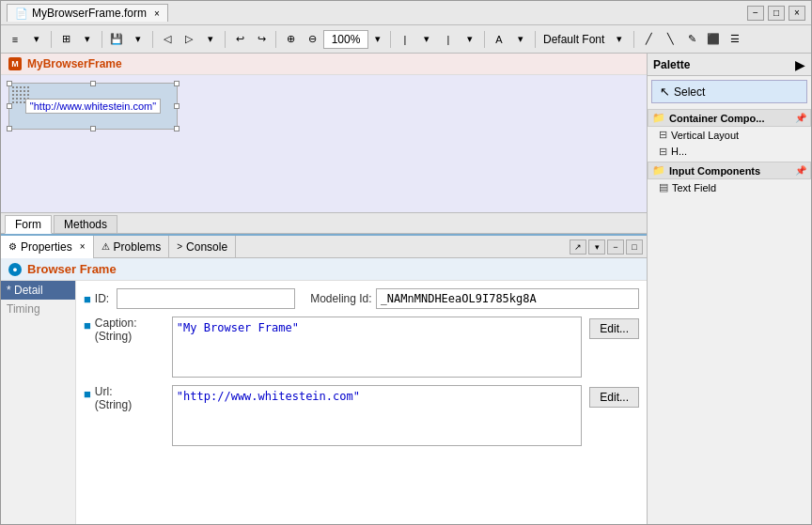  Describe the element at coordinates (177, 129) in the screenshot. I see `handle-bot-right` at that location.